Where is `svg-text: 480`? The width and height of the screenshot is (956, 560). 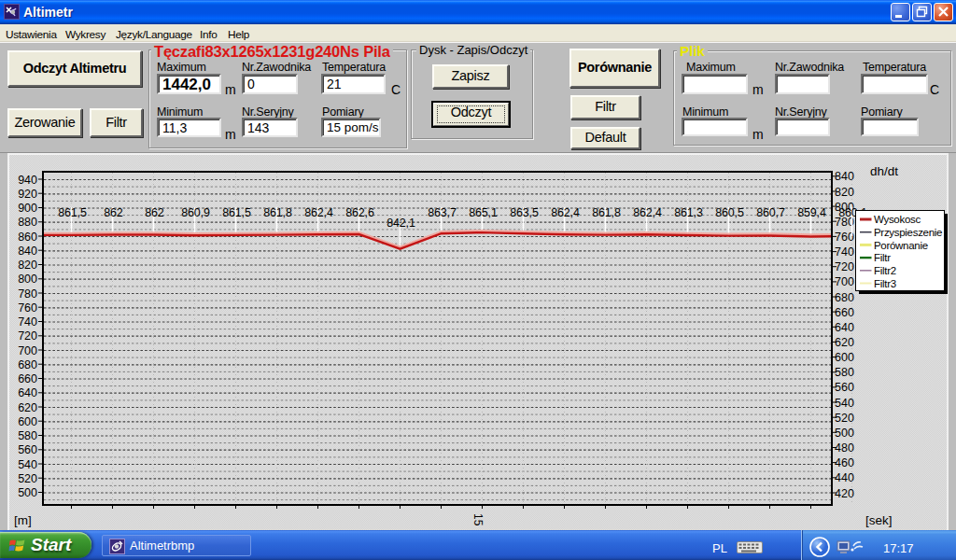
svg-text: 480 is located at coordinates (844, 448).